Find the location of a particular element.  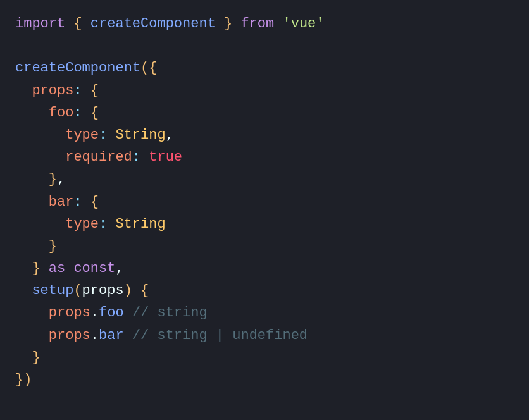

code-token: 'vue' is located at coordinates (303, 24).